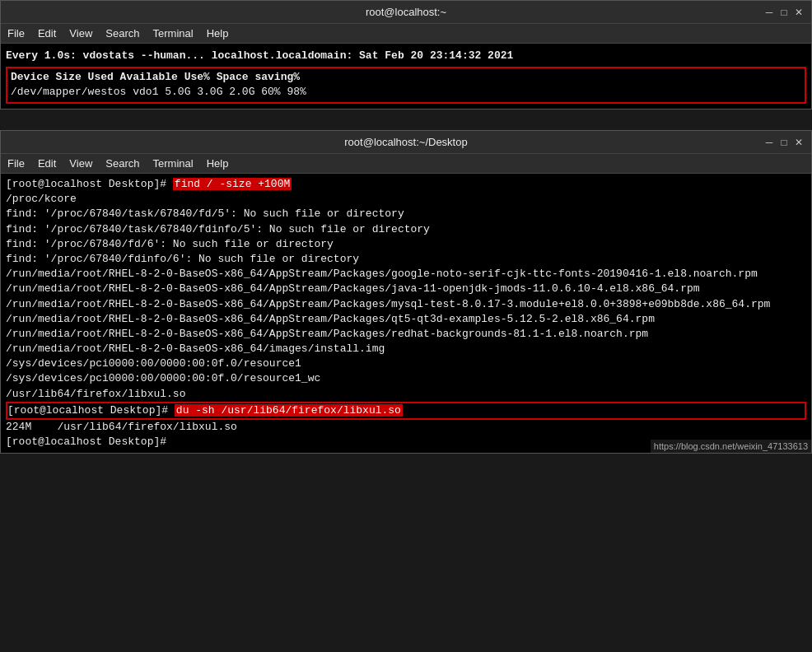  What do you see at coordinates (217, 163) in the screenshot?
I see `menu-help-2: Help` at bounding box center [217, 163].